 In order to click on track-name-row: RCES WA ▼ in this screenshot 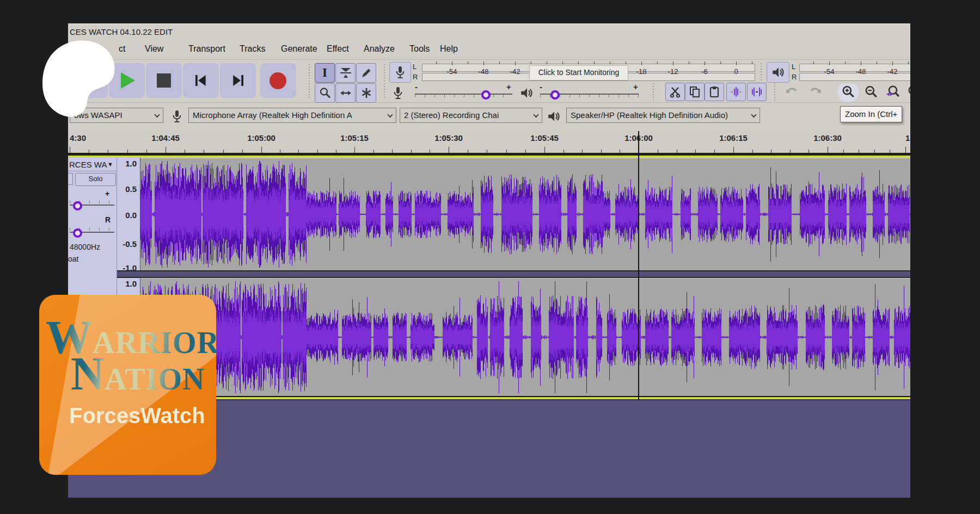, I will do `click(93, 165)`.